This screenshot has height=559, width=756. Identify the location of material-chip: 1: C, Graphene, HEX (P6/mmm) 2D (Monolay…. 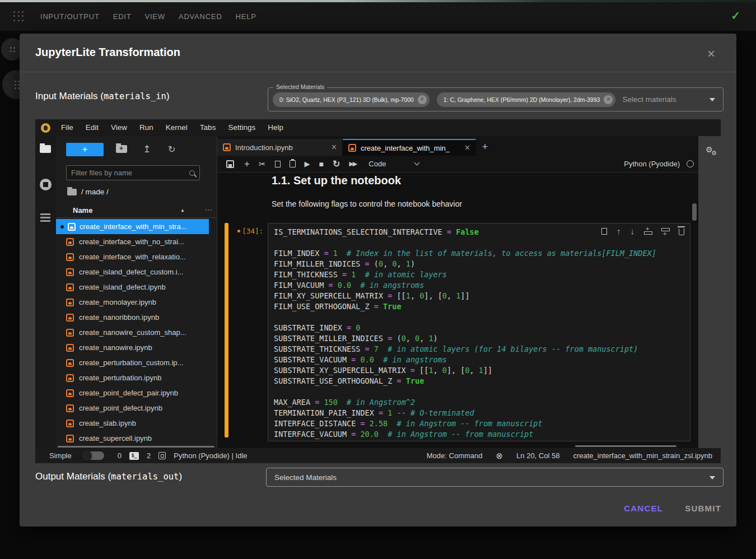
(526, 100).